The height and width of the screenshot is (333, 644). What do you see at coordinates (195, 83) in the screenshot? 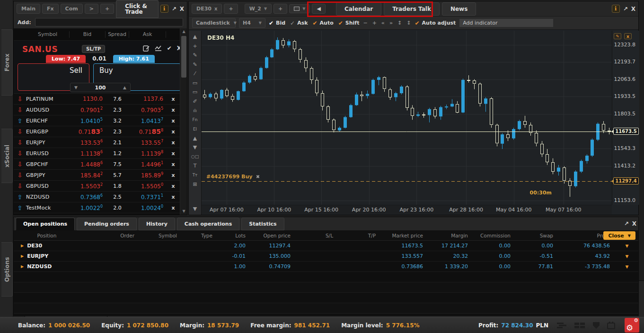
I see `eraser-tool-icon: ▭` at bounding box center [195, 83].